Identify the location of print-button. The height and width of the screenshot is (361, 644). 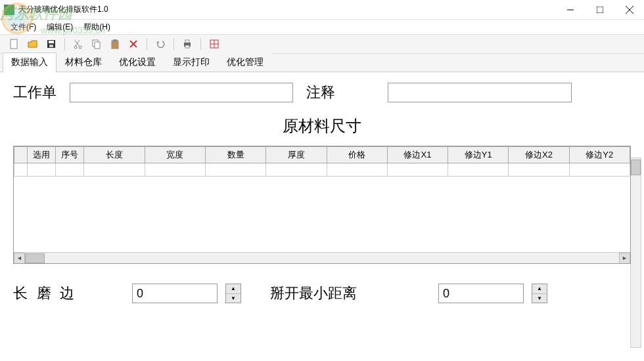
(187, 44).